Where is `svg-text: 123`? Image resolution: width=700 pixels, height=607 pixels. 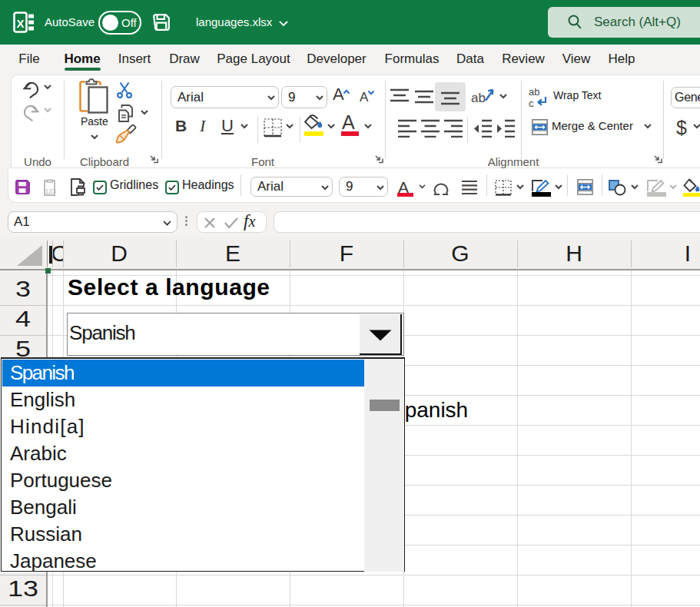 svg-text: 123 is located at coordinates (51, 191).